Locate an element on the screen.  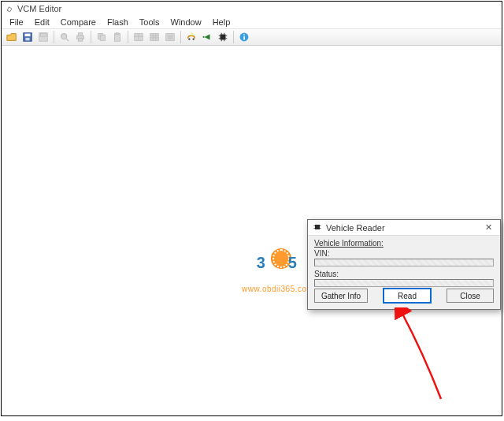
save-icon is located at coordinates (28, 37).